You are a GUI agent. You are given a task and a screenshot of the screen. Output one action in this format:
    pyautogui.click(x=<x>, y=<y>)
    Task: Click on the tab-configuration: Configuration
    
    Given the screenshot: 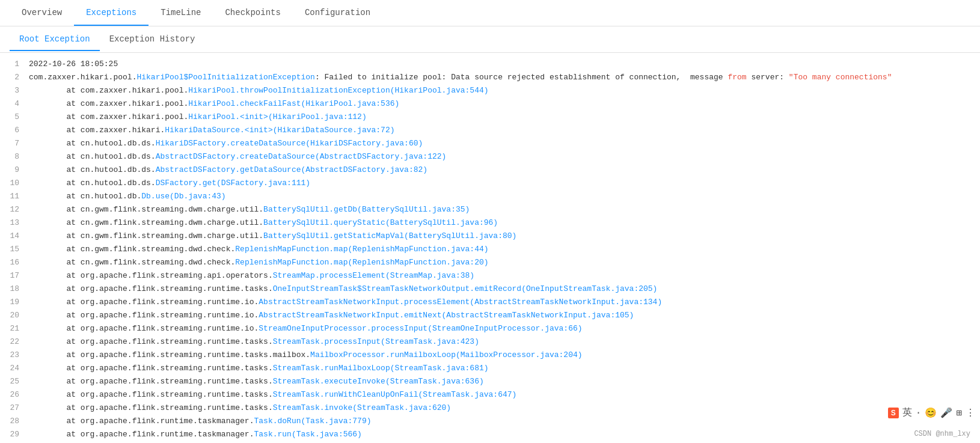 What is the action you would take?
    pyautogui.click(x=338, y=13)
    